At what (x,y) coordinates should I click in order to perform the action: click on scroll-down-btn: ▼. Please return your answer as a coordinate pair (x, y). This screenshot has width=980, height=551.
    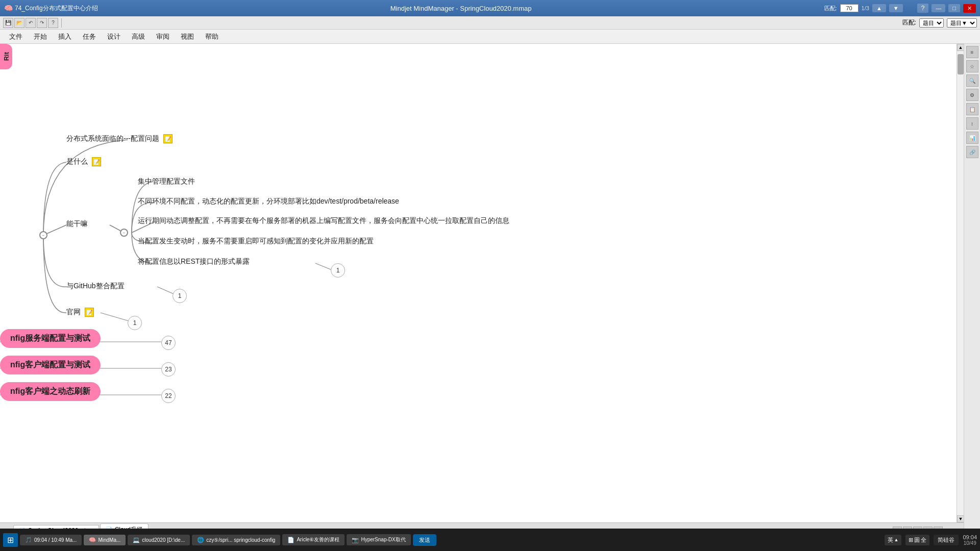
    Looking at the image, I should click on (961, 519).